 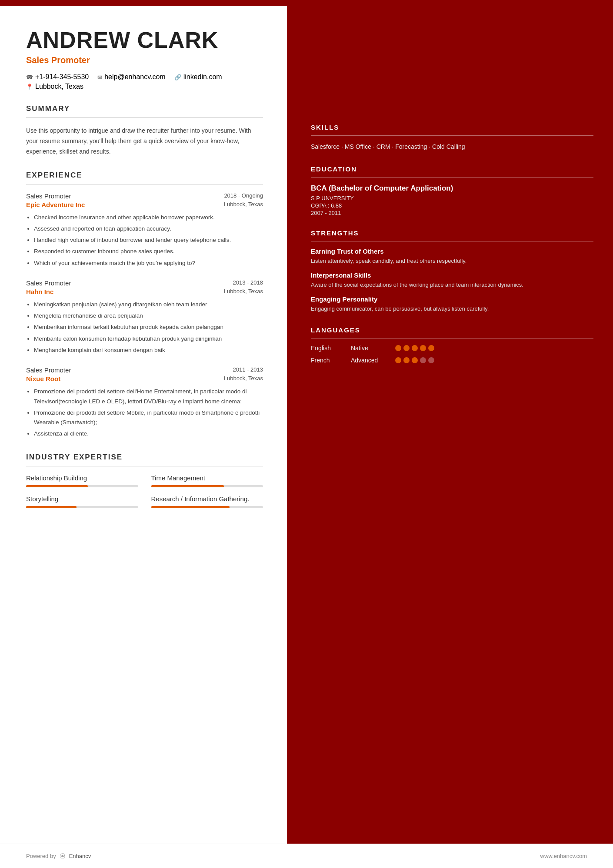 I want to click on summary-title: SUMMARY, so click(x=144, y=109).